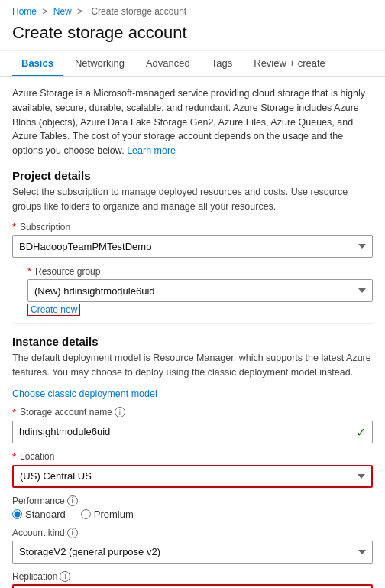 The height and width of the screenshot is (588, 385). What do you see at coordinates (192, 546) in the screenshot?
I see `account-kind-field: Account kind i StorageV2 (general purpos…` at bounding box center [192, 546].